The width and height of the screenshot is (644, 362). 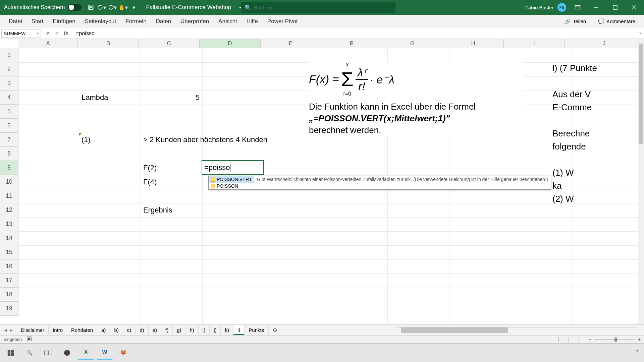 What do you see at coordinates (30, 353) in the screenshot?
I see `search-taskbar-icon: 🔍` at bounding box center [30, 353].